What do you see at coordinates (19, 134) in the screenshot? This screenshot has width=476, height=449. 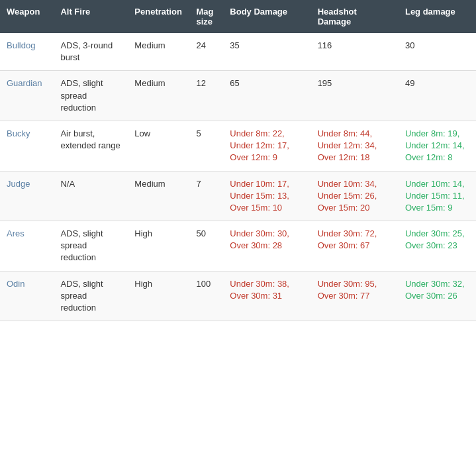 I see `weapon-name: Bucky` at bounding box center [19, 134].